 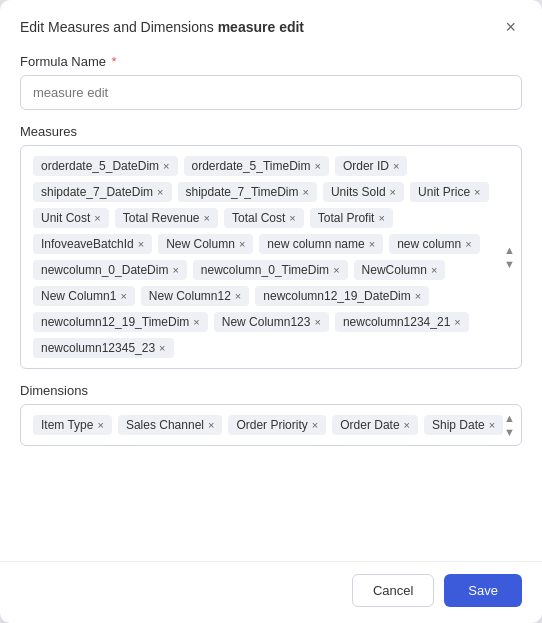 I want to click on list-item: Item Type×, so click(x=72, y=425).